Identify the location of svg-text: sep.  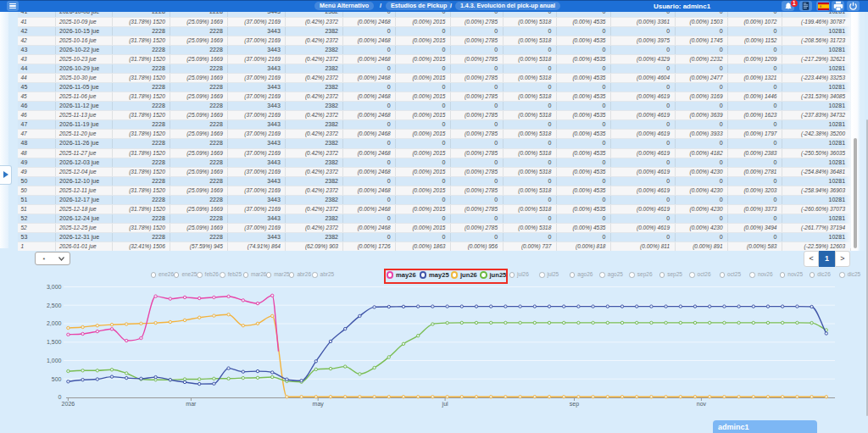
(575, 404).